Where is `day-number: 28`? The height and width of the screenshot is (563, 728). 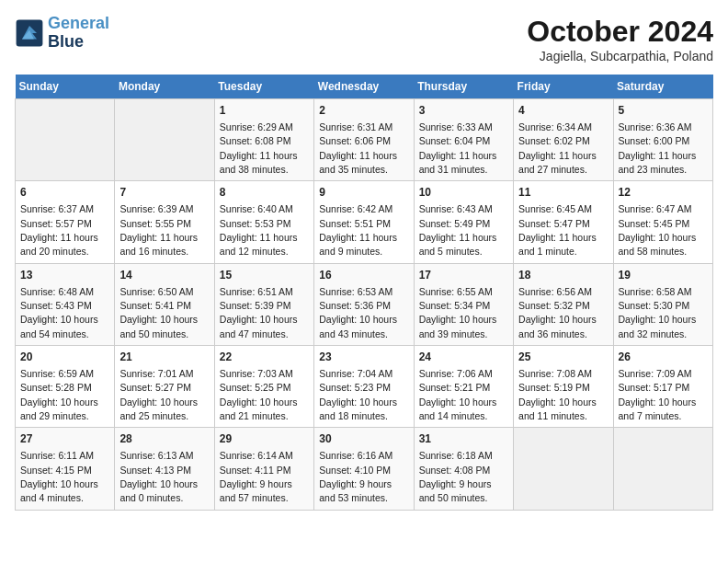
day-number: 28 is located at coordinates (164, 440).